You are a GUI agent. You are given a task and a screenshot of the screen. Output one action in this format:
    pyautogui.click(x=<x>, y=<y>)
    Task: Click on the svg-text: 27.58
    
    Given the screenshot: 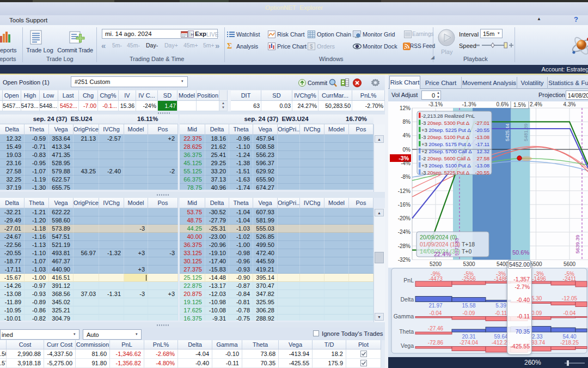 What is the action you would take?
    pyautogui.click(x=483, y=158)
    